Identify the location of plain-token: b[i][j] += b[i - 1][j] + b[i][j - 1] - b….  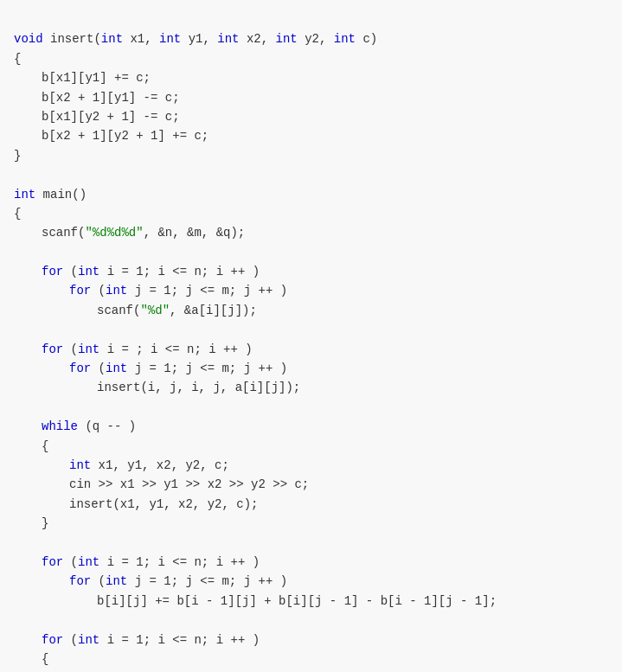
(297, 601).